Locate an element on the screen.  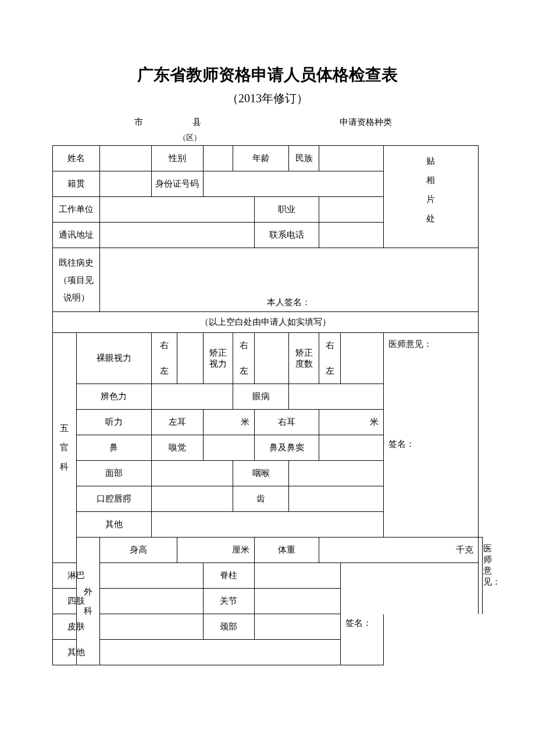
corr-right-input is located at coordinates (272, 346).